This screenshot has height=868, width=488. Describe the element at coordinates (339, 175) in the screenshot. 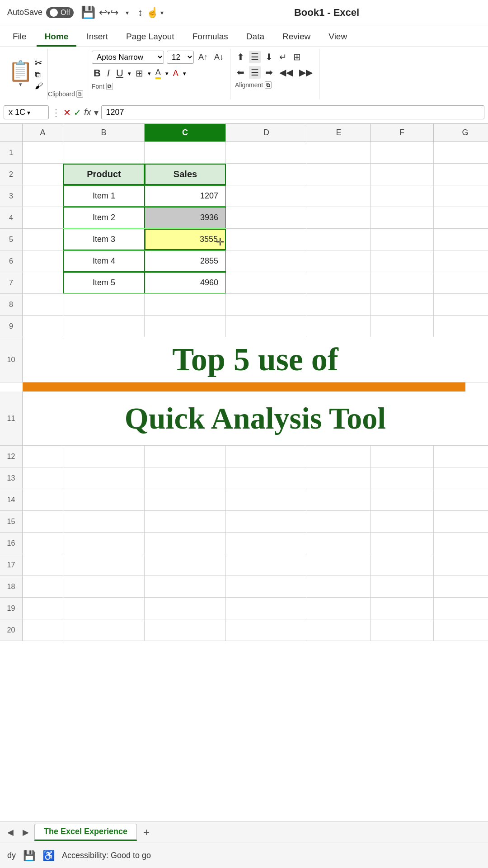

I see `cell-e2` at that location.